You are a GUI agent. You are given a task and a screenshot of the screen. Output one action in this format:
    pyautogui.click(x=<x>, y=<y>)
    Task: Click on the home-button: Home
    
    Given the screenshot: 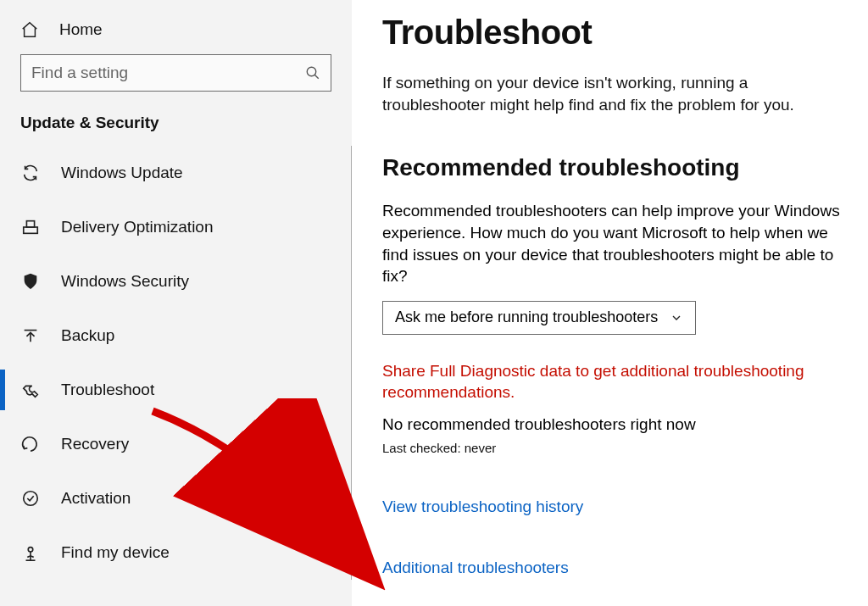 What is the action you would take?
    pyautogui.click(x=176, y=35)
    